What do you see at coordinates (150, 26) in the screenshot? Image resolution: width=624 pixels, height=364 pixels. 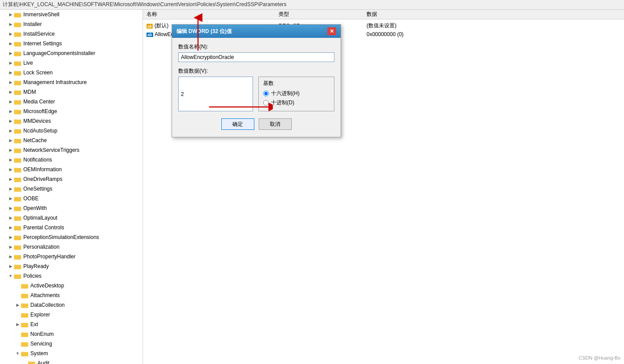 I see `ab-icon: ab` at bounding box center [150, 26].